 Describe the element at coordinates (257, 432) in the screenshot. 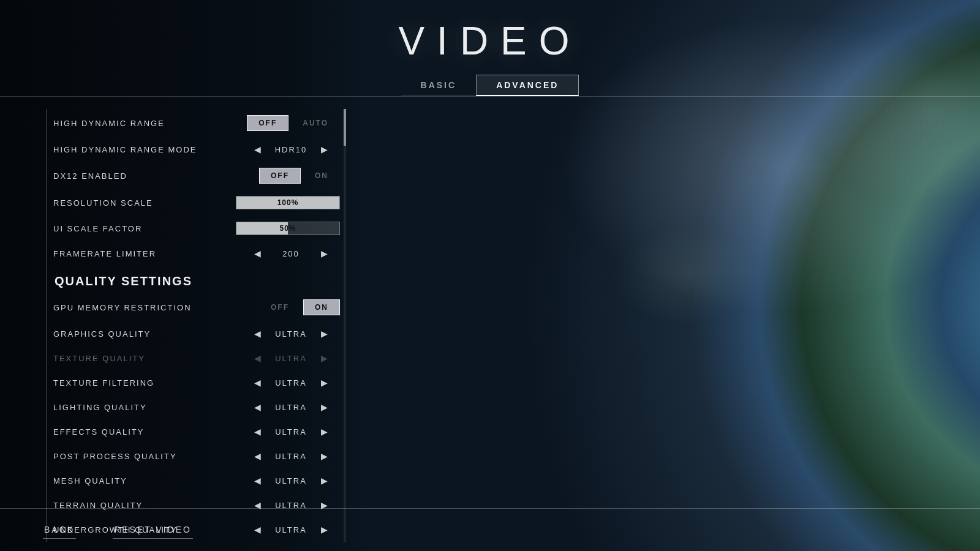

I see `arrow-left-effects-quality: ◀` at that location.